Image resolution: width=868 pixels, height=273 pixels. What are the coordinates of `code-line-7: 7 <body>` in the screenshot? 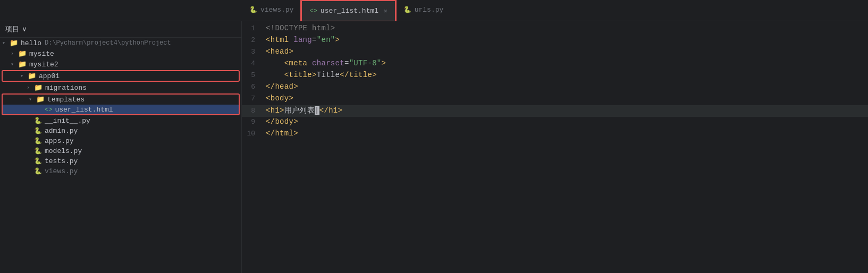 It's located at (555, 99).